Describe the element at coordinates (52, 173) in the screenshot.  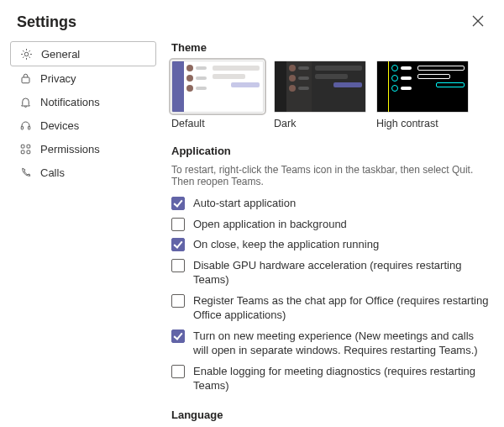
I see `sidebar-item-label: Calls` at that location.